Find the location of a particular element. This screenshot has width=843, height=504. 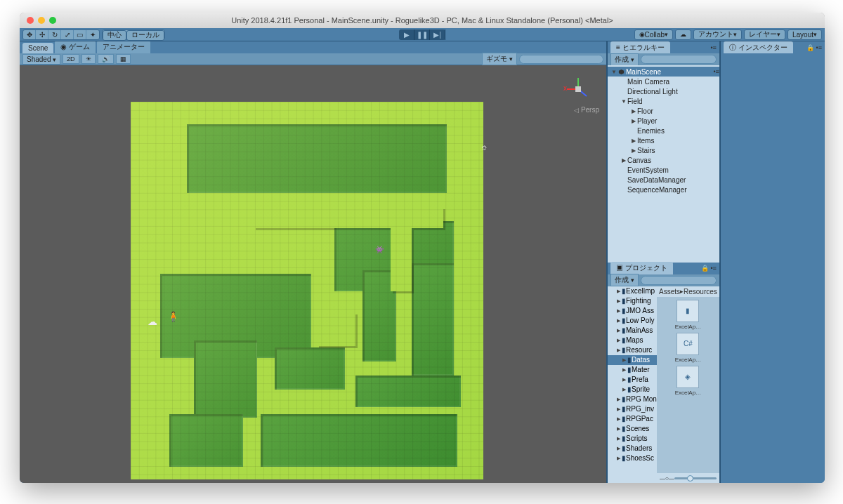

layout-dropdown: Layout ▾ is located at coordinates (805, 35).